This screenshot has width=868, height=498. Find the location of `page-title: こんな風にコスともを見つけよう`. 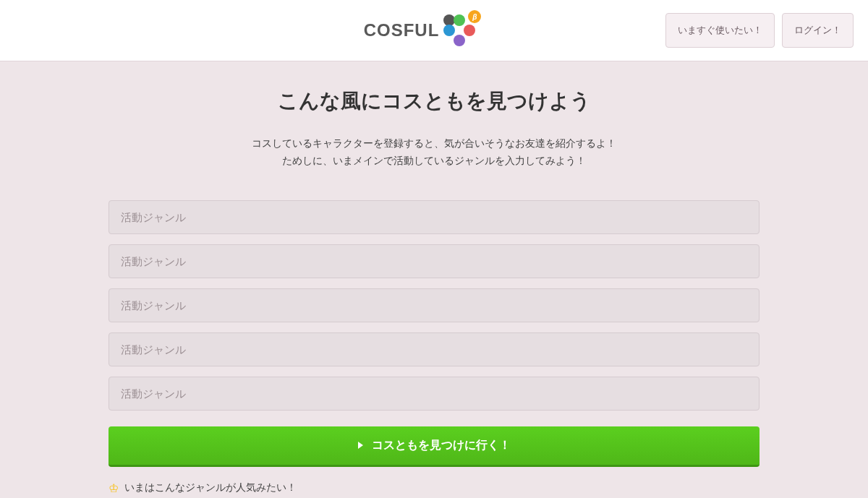

page-title: こんな風にコスともを見つけよう is located at coordinates (434, 101).